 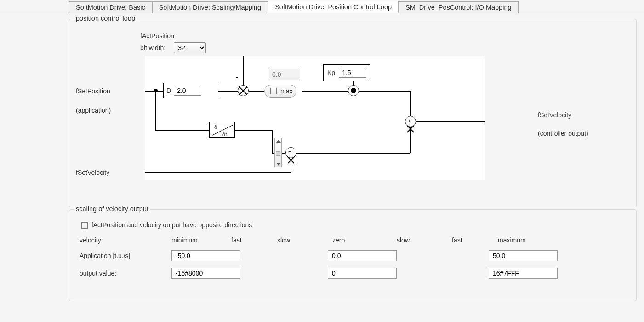 What do you see at coordinates (274, 91) in the screenshot?
I see `checkbox-max` at bounding box center [274, 91].